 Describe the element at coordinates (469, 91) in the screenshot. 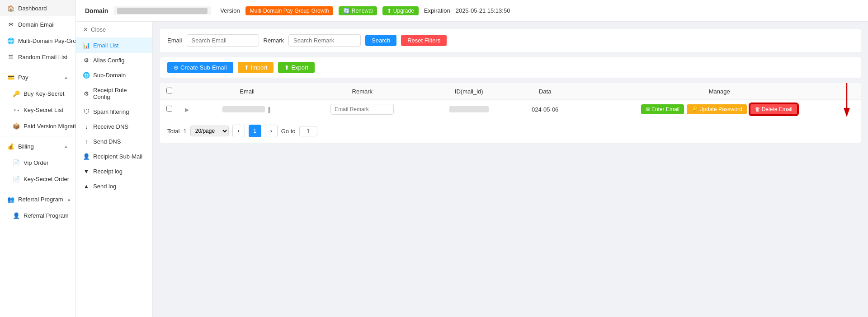

I see `col-id: ID(mail_id)` at that location.